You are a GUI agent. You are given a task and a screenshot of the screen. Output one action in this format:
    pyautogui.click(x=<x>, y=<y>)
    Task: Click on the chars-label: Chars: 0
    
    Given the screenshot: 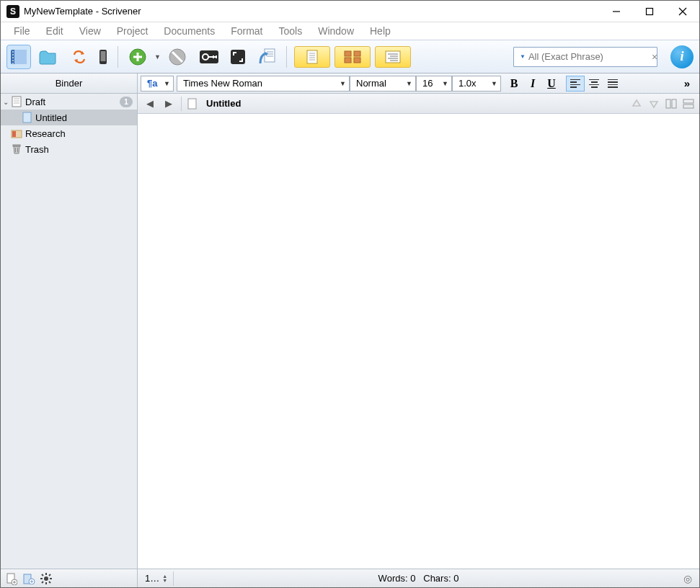 What is the action you would take?
    pyautogui.click(x=441, y=578)
    